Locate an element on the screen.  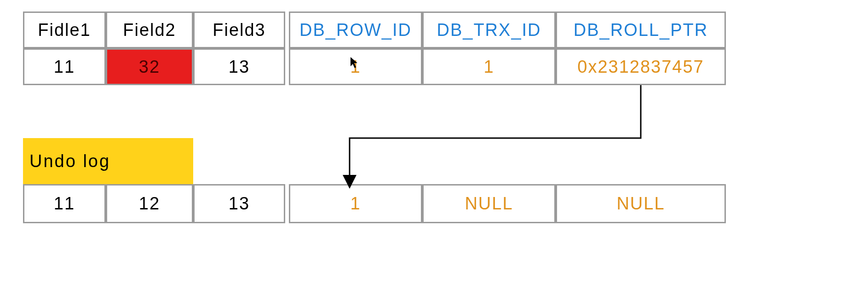
undo-cell-db-row-id: 1 is located at coordinates (356, 203).